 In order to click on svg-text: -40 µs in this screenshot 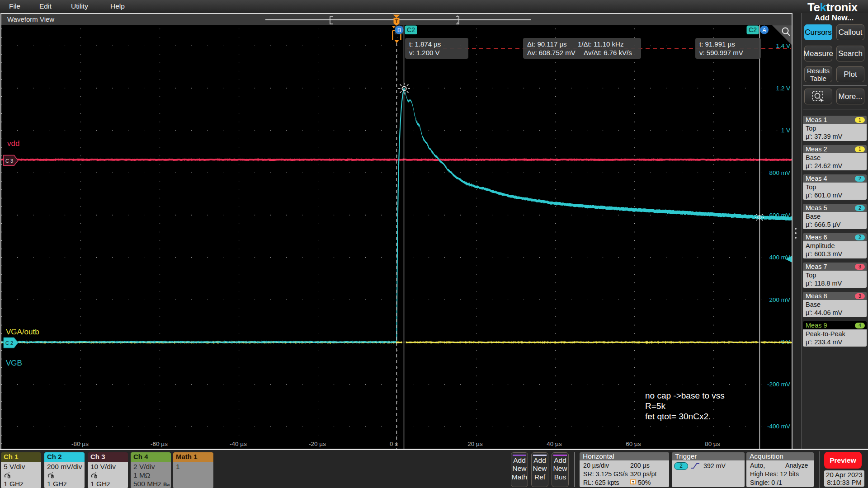, I will do `click(238, 444)`.